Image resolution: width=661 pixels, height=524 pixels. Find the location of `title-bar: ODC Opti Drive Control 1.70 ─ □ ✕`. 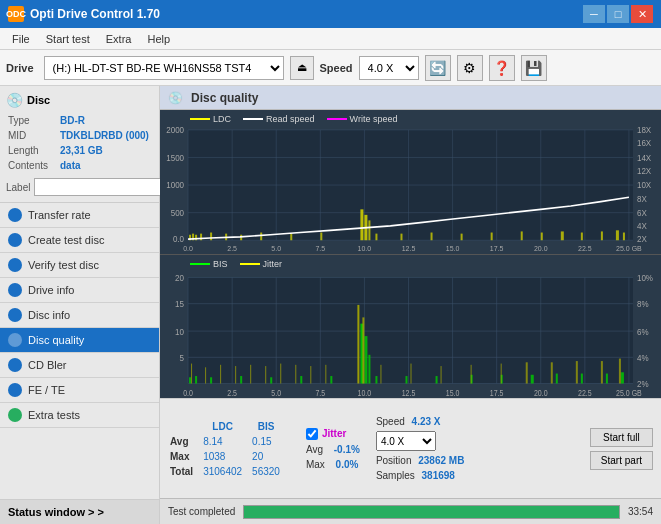

title-bar: ODC Opti Drive Control 1.70 ─ □ ✕ is located at coordinates (330, 14).